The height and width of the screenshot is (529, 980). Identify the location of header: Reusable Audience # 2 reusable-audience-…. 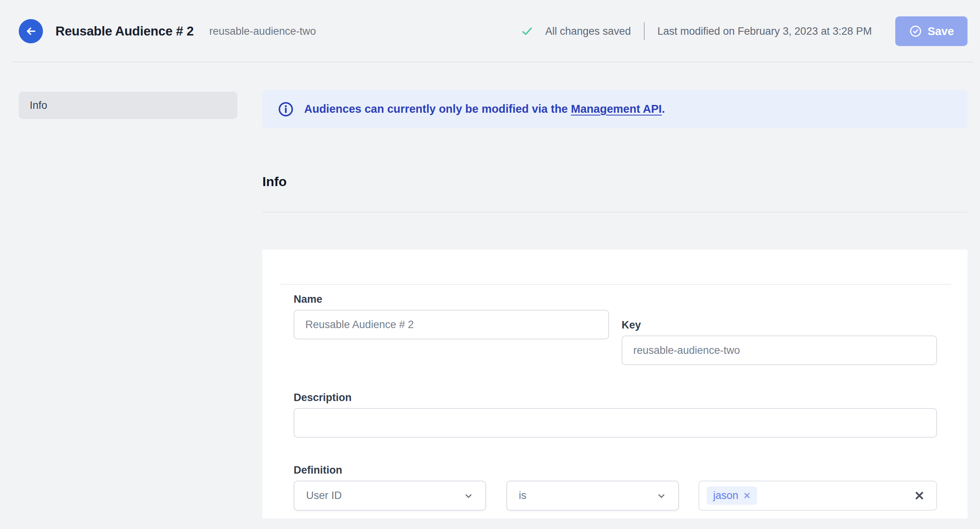
(490, 31).